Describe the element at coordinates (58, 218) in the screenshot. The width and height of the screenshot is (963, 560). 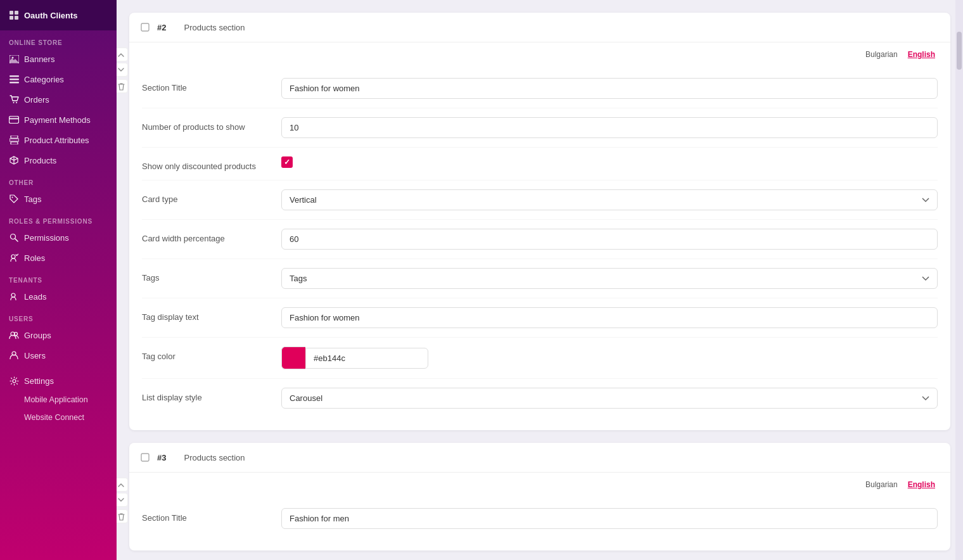
I see `section-label-roles: ROLES & PERMISSIONS` at that location.